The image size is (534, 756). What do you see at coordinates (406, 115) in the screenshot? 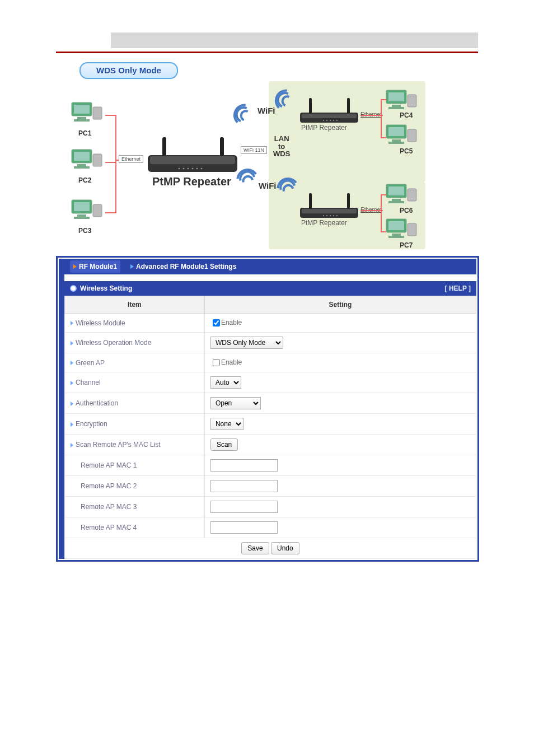
I see `pc-label: PC4` at bounding box center [406, 115].